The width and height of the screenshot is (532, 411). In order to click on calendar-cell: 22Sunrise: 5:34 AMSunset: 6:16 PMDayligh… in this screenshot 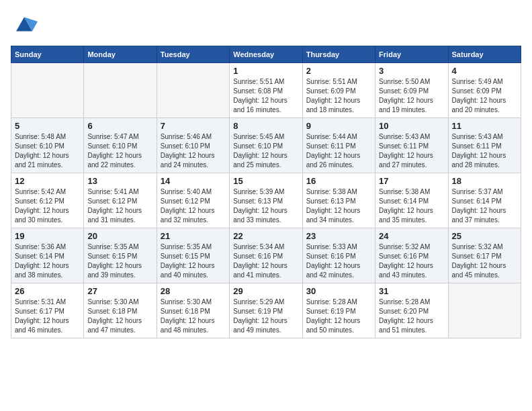, I will do `click(266, 256)`.